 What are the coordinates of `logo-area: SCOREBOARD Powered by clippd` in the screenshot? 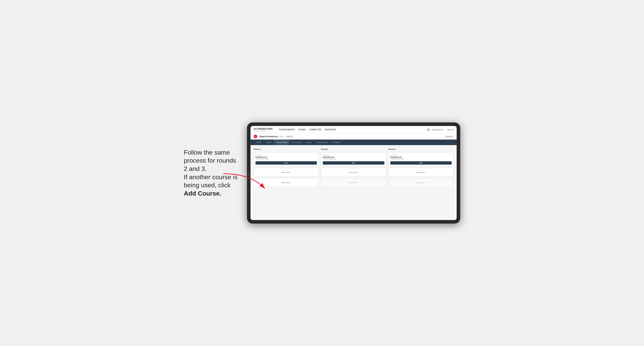 It's located at (263, 130).